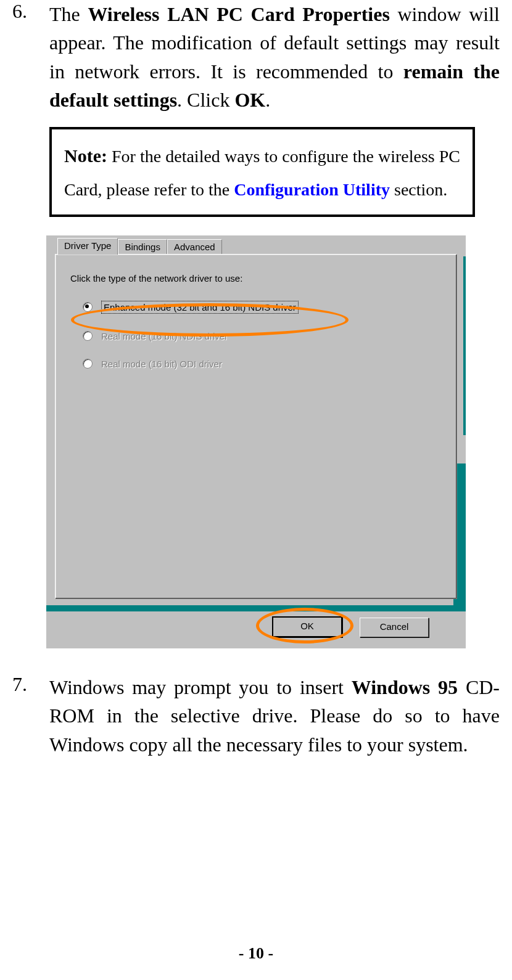  What do you see at coordinates (256, 716) in the screenshot?
I see `step-7: 7. Windows may prompt you to insert Wind…` at bounding box center [256, 716].